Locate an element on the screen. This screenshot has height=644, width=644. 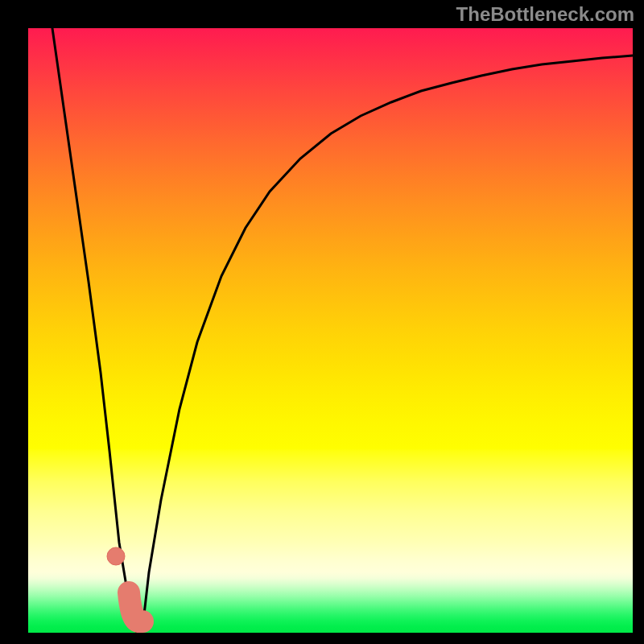
marker-segment-b is located at coordinates (135, 607).